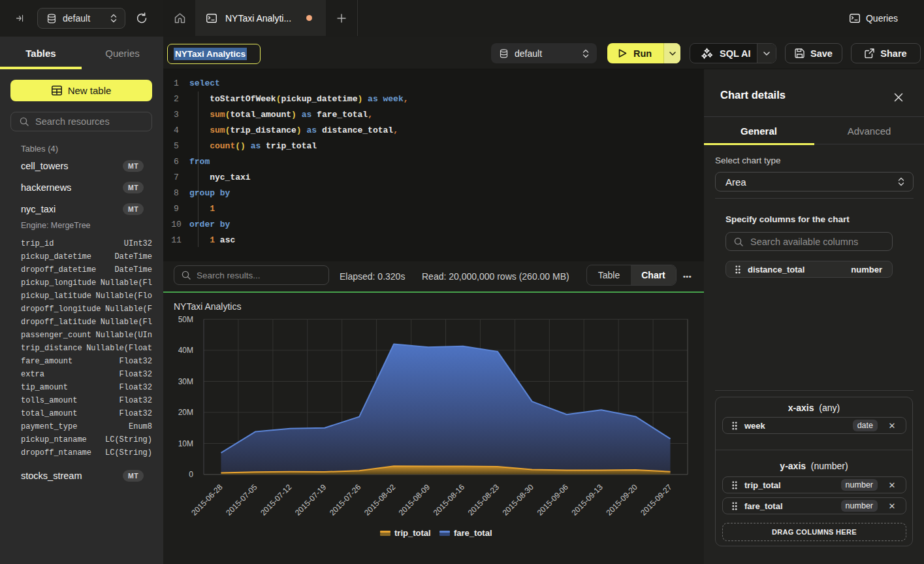 This screenshot has height=564, width=924. I want to click on svg-text: 2015-07-12, so click(276, 500).